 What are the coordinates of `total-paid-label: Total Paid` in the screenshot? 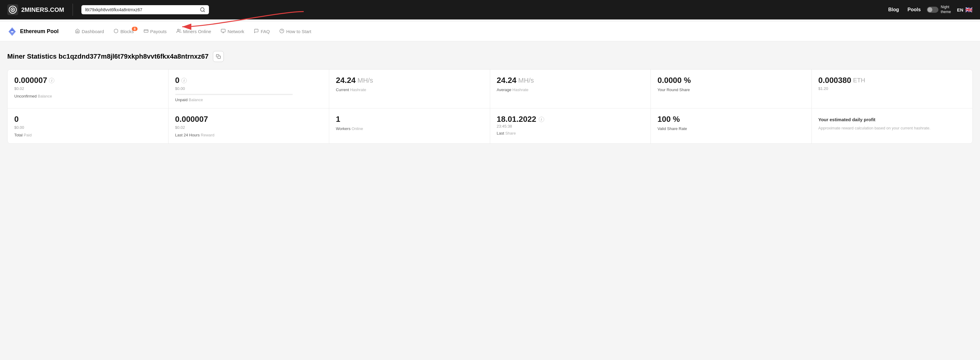 It's located at (88, 135).